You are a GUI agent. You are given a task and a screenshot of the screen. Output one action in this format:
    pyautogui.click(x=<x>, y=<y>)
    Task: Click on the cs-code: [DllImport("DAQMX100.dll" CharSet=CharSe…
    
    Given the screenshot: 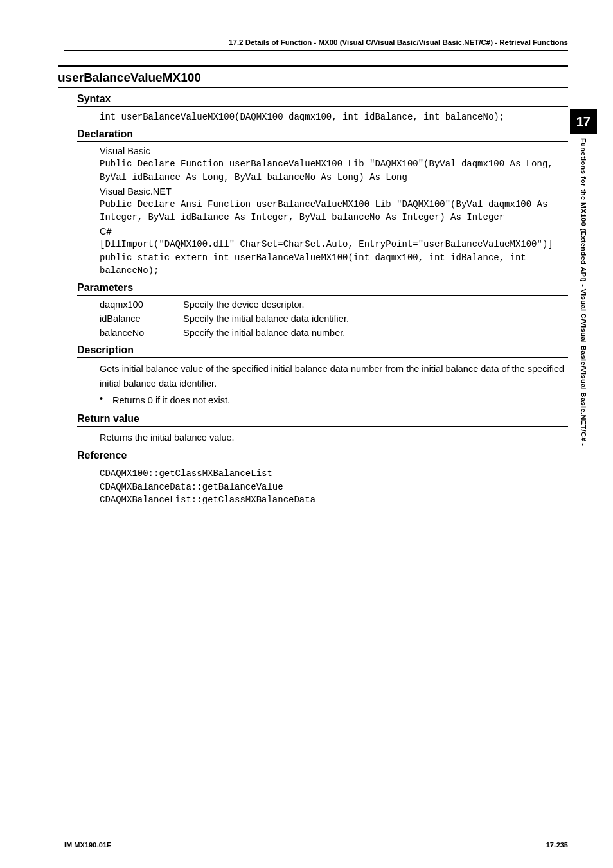 What is the action you would take?
    pyautogui.click(x=334, y=257)
    